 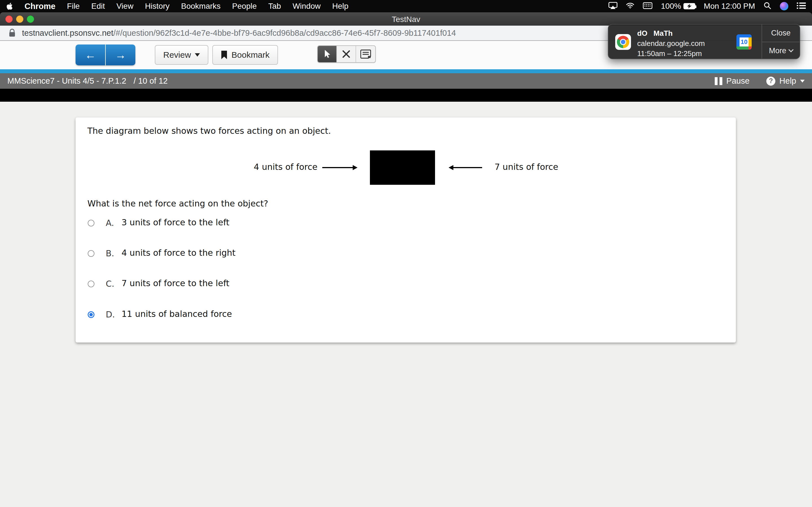 What do you see at coordinates (175, 283) in the screenshot?
I see `option-c-text: 7 units of force to the left` at bounding box center [175, 283].